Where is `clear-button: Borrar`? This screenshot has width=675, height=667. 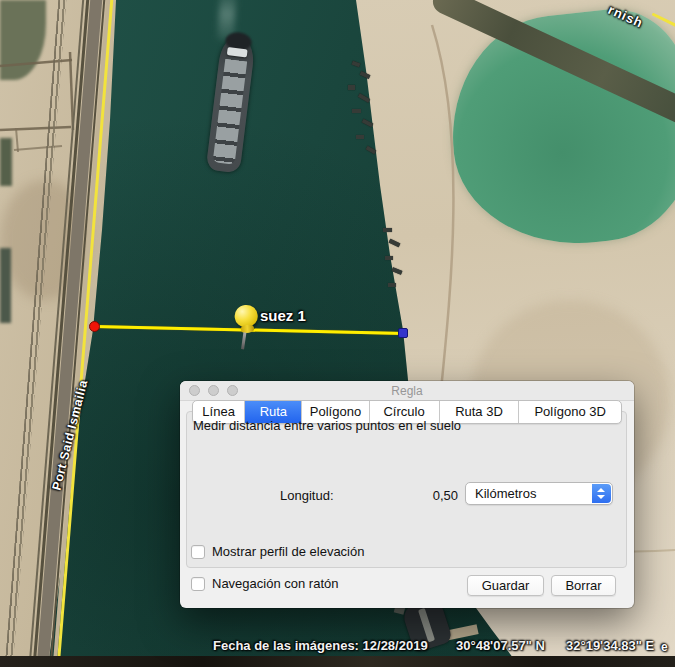
clear-button: Borrar is located at coordinates (584, 586).